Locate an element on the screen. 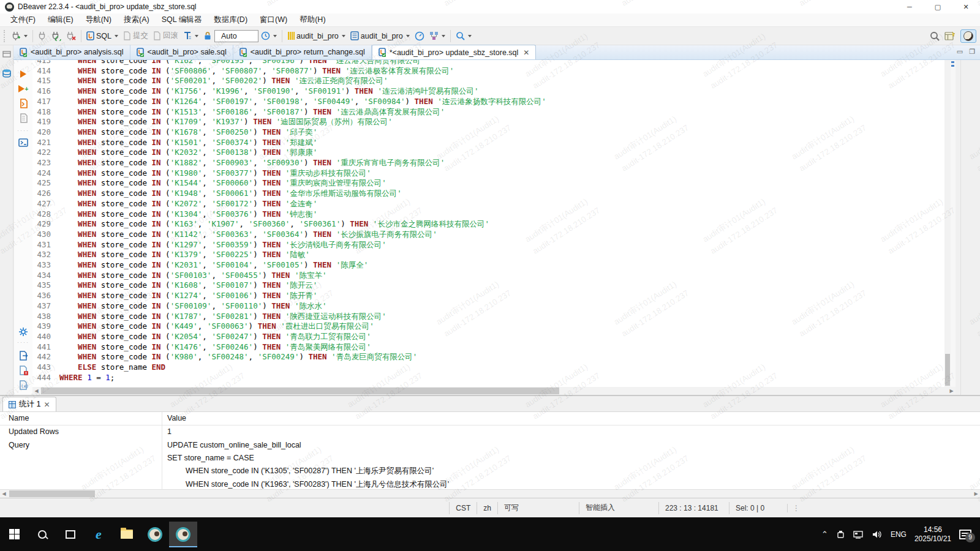 The height and width of the screenshot is (551, 980). transaction-log-button is located at coordinates (191, 36).